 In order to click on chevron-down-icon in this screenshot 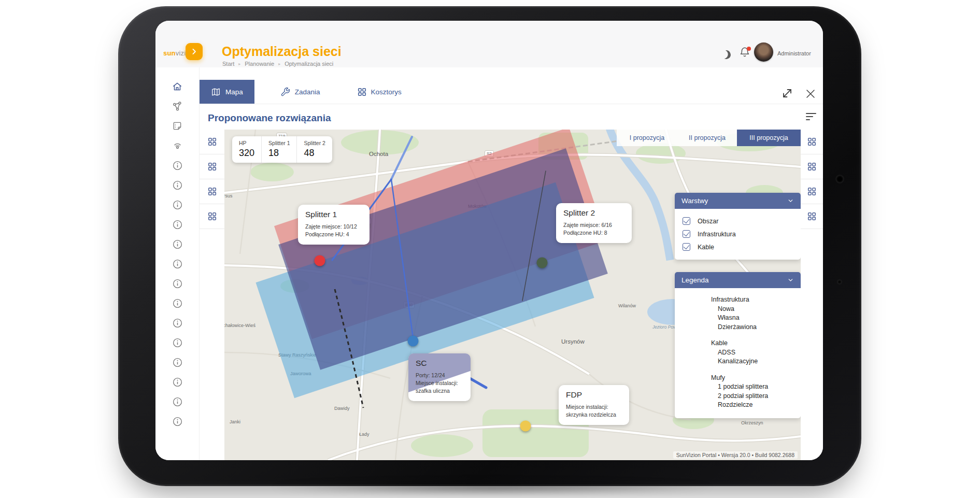, I will do `click(791, 201)`.